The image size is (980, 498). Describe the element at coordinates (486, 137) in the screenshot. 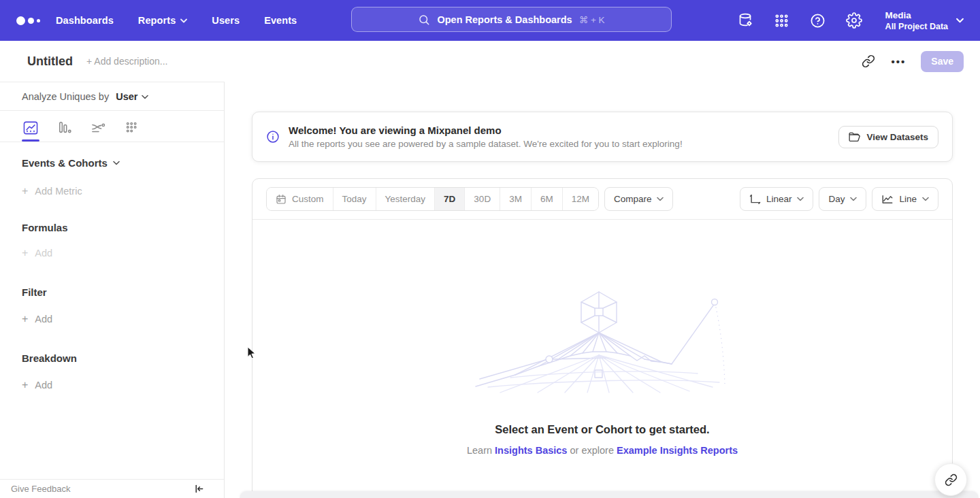

I see `banner-text: Welcome! You are viewing a Mixpanel demo…` at that location.